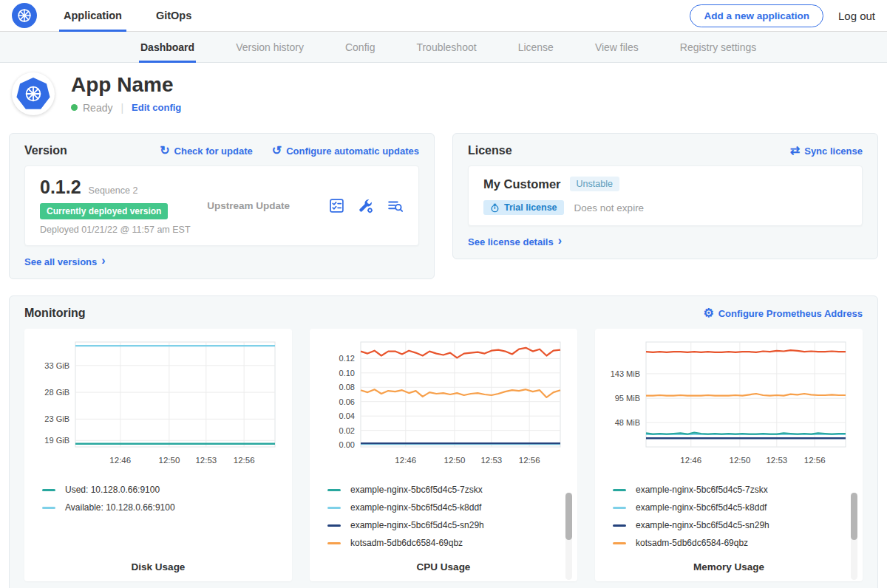  Describe the element at coordinates (729, 408) in the screenshot. I see `memory-usage-plot: 48 MiB95 MiB143 MiB12:4612:5012:5312:56` at that location.